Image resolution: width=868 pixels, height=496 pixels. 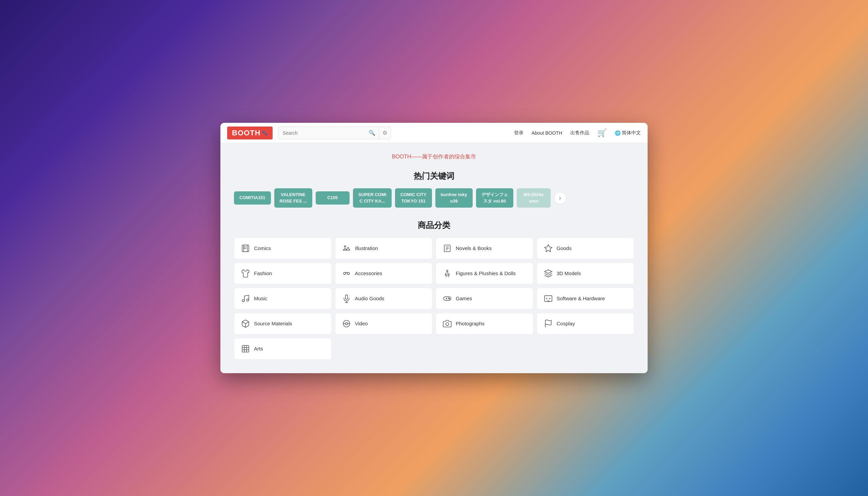 What do you see at coordinates (273, 324) in the screenshot?
I see `source-label: Source Materials` at bounding box center [273, 324].